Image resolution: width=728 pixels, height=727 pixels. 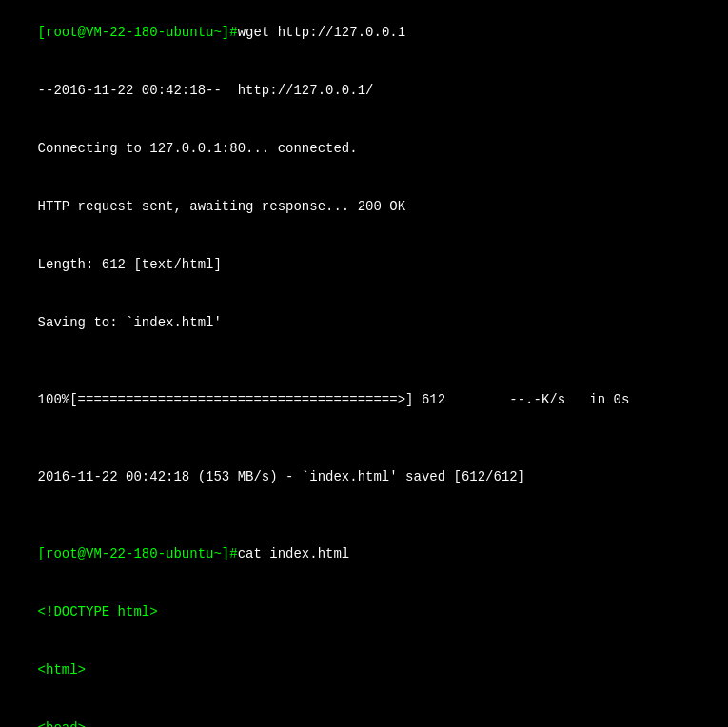 What do you see at coordinates (364, 32) in the screenshot?
I see `line-1: [root@VM-22-180-ubuntu~]#wget http://127…` at bounding box center [364, 32].